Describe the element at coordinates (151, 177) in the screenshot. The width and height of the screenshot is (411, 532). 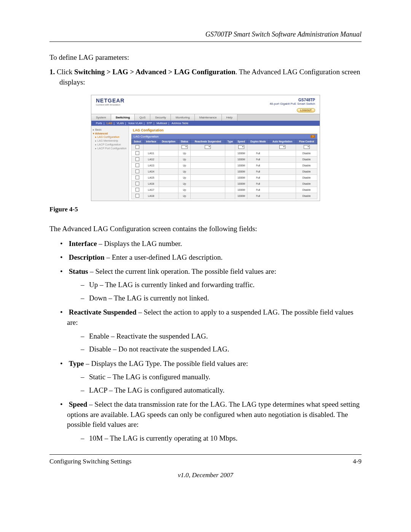
I see `cell-interface: LAG5` at that location.